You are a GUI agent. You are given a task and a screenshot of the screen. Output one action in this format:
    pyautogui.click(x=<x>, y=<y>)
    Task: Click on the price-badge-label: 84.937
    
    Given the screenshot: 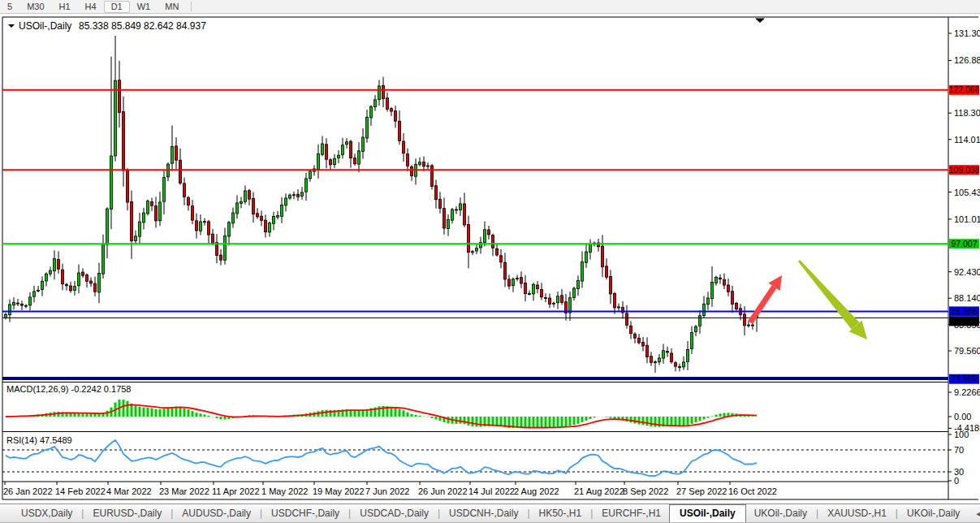 What is the action you would take?
    pyautogui.click(x=964, y=321)
    